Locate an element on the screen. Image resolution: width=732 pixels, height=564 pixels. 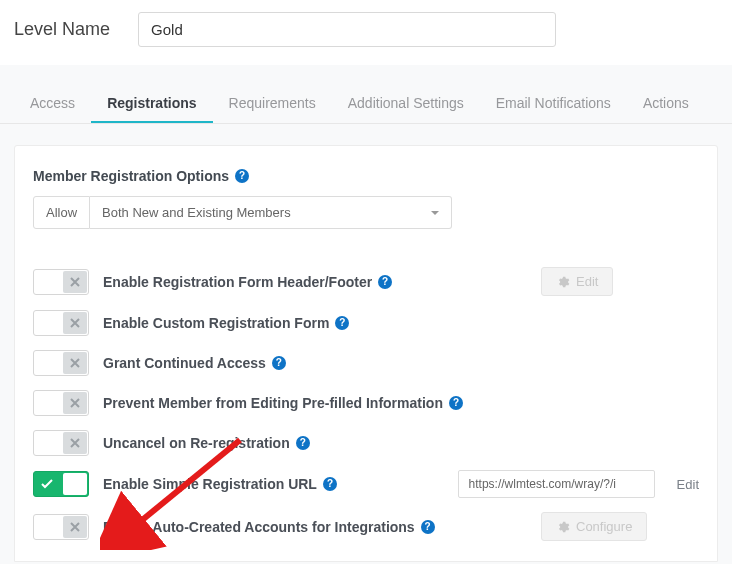
option-auto-accounts: Enable Auto-Created Accounts for Integra… is located at coordinates (366, 526).